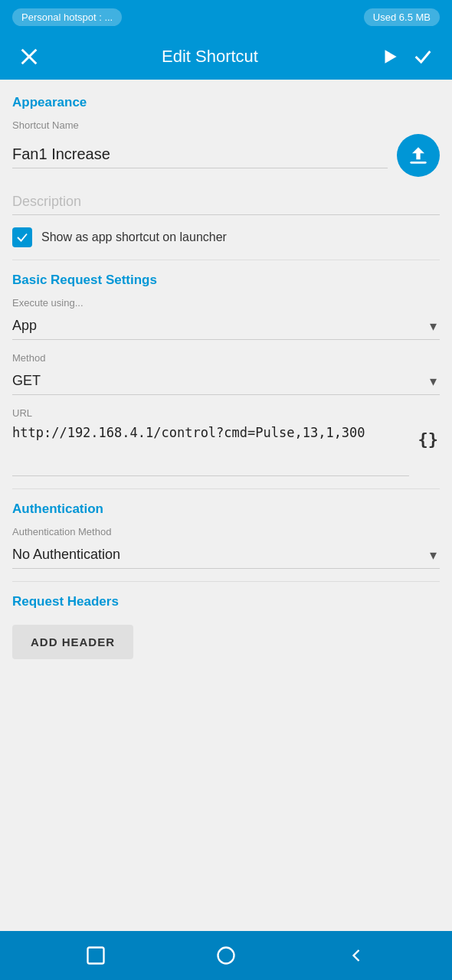 This screenshot has width=452, height=980. Describe the element at coordinates (226, 17) in the screenshot. I see `status-bar: Personal hotspot : ... Used 6.5 MB` at that location.